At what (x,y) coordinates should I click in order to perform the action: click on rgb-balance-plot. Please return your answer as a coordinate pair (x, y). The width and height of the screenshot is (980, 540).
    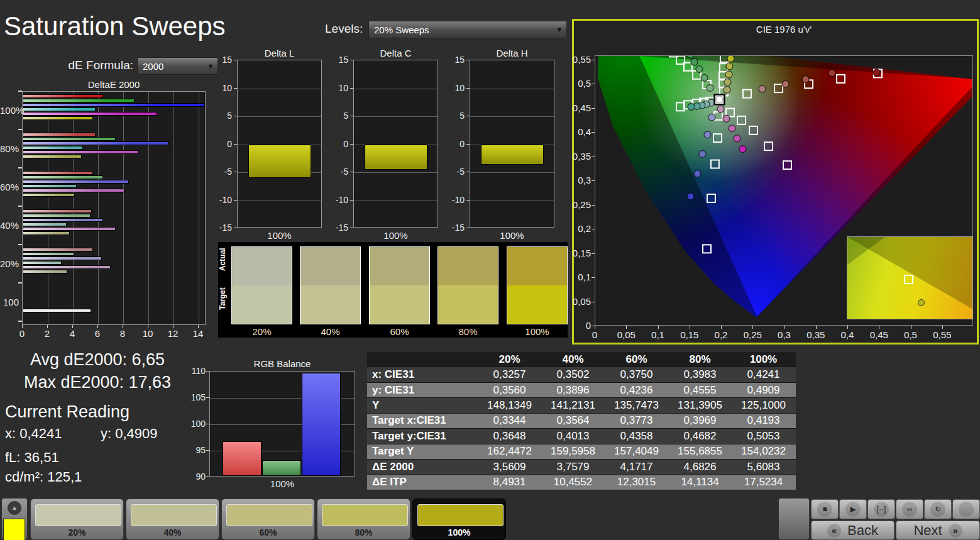
    Looking at the image, I should click on (282, 424).